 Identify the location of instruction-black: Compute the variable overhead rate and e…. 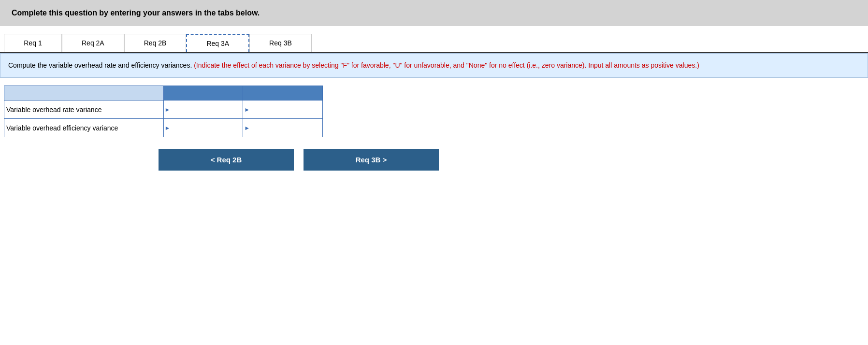
(100, 65).